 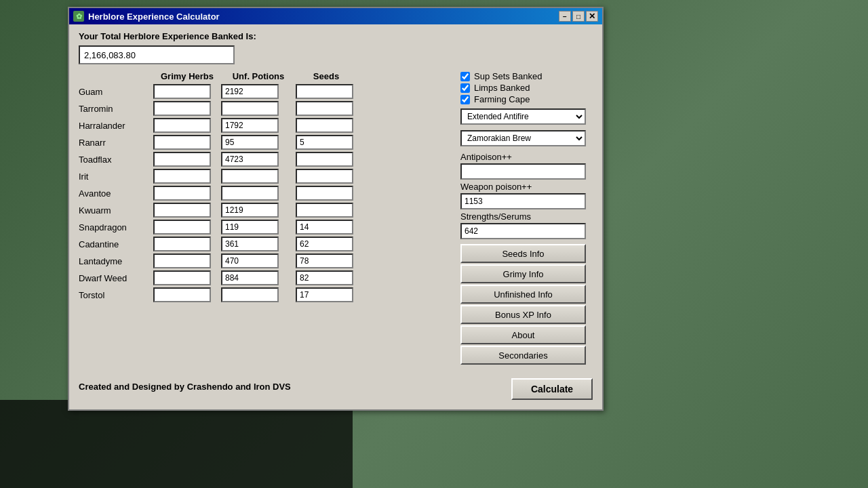 What do you see at coordinates (565, 16) in the screenshot?
I see `minimize-button: −` at bounding box center [565, 16].